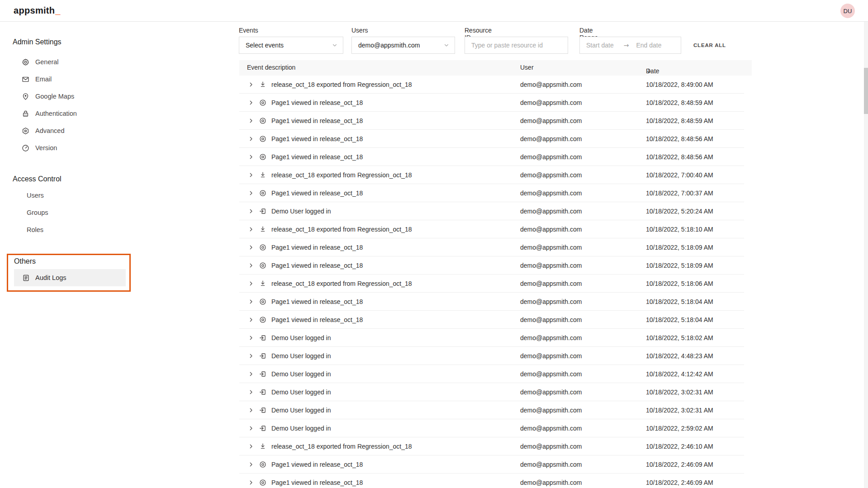  Describe the element at coordinates (679, 265) in the screenshot. I see `event-date: 10/18/2022, 5:18:09 AM` at that location.